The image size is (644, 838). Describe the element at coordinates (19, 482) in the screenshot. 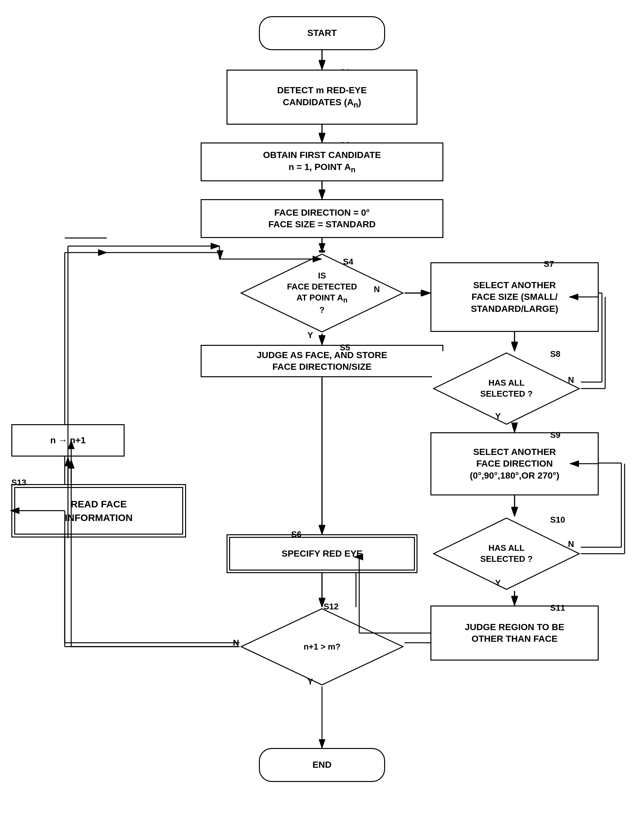

I see `s13-step-label: S13` at that location.